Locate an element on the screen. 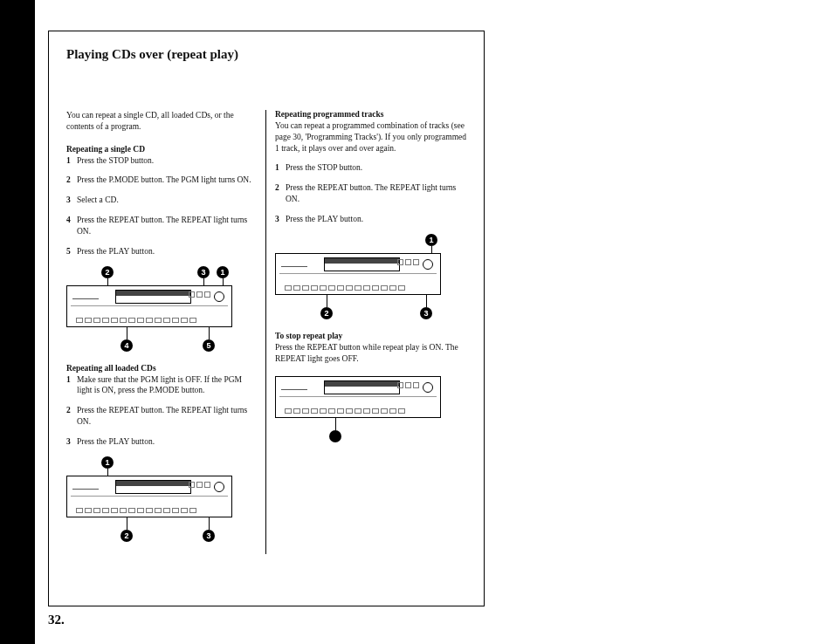  heading-repeating-all-cds: Repeating all loaded CDs is located at coordinates (162, 368).